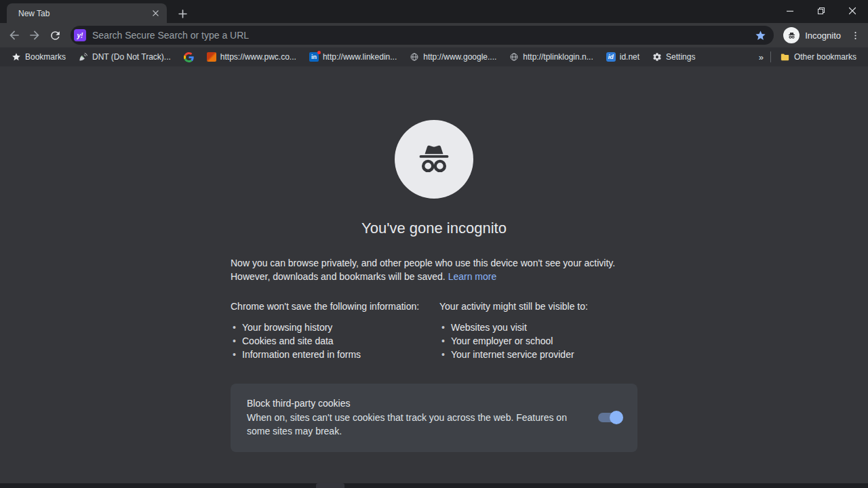  I want to click on incognito-badge: Incognito, so click(812, 35).